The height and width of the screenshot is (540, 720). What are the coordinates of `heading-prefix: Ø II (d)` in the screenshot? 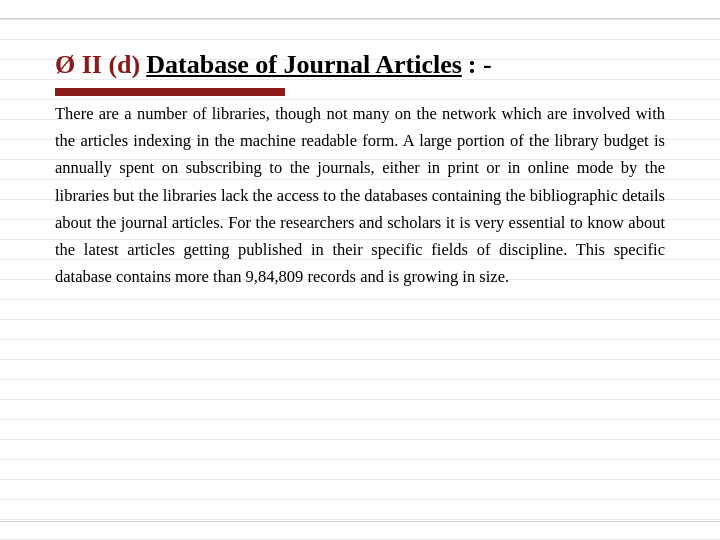 It's located at (98, 65).